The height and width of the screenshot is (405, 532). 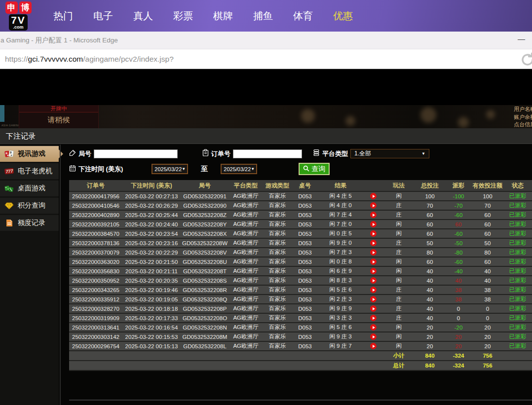 I want to click on cell-round: GD0532532208X, so click(x=205, y=234).